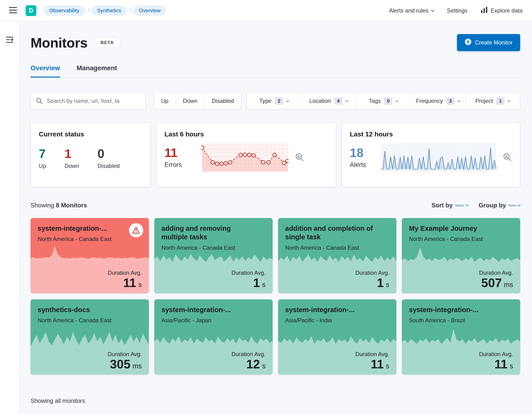 The image size is (532, 414). Describe the element at coordinates (372, 279) in the screenshot. I see `monitor-duration: Duration Avg. 1s` at that location.